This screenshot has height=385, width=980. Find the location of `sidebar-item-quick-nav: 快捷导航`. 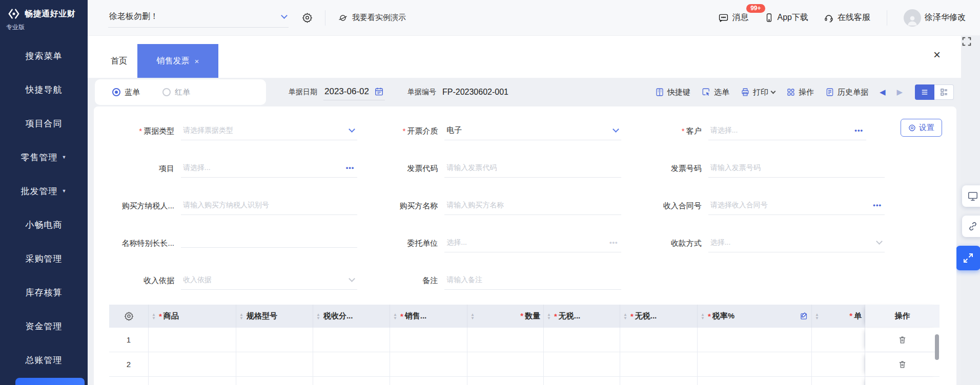

sidebar-item-quick-nav: 快捷导航 is located at coordinates (44, 90).